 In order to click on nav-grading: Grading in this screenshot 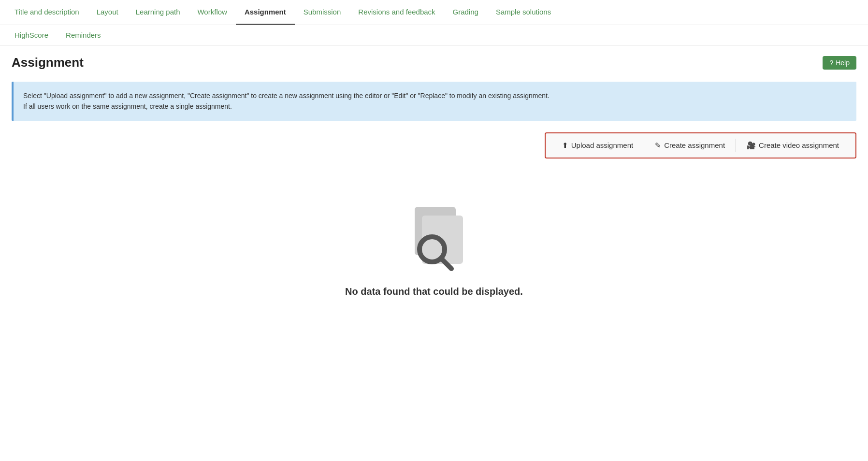, I will do `click(466, 13)`.